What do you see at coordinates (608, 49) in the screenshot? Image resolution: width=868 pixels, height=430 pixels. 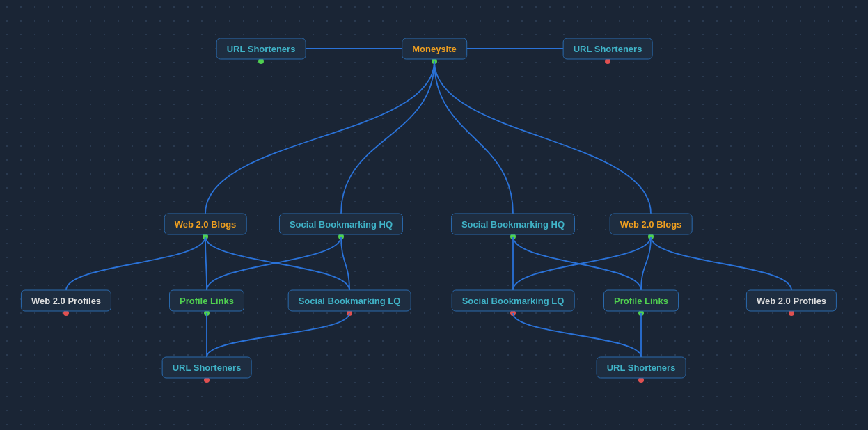 I see `url-shorteners-right-label: URL Shorteners` at bounding box center [608, 49].